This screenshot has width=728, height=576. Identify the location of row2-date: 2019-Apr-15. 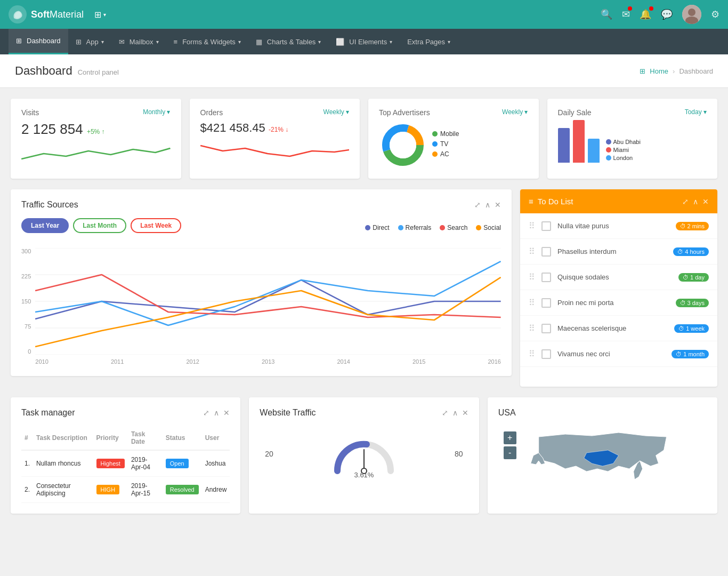
(145, 490).